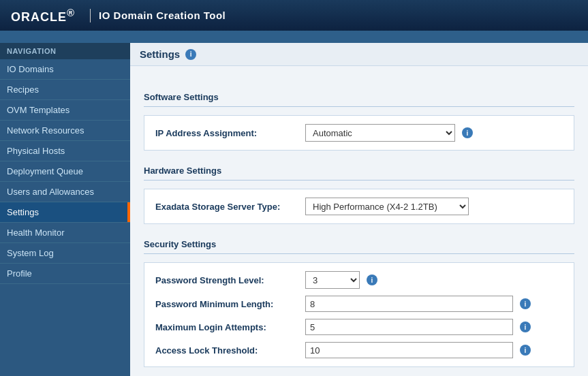 This screenshot has height=376, width=588. I want to click on max-login-attempts-label: Maximum Login Attempts:, so click(230, 327).